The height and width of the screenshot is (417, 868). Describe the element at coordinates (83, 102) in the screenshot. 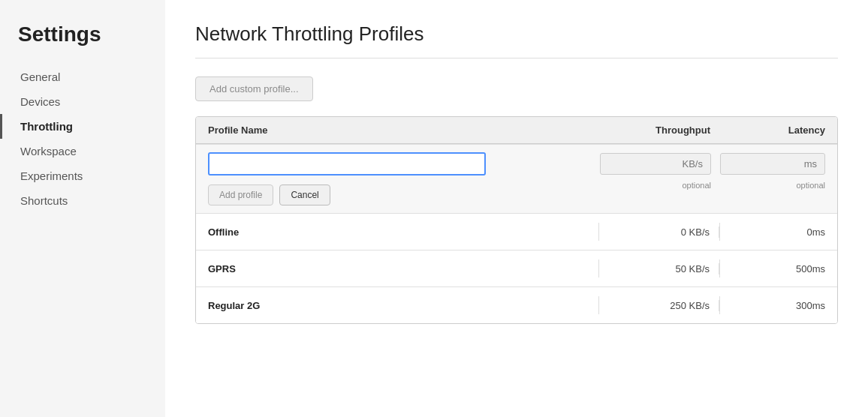

I see `sidebar-item-devices: Devices` at that location.